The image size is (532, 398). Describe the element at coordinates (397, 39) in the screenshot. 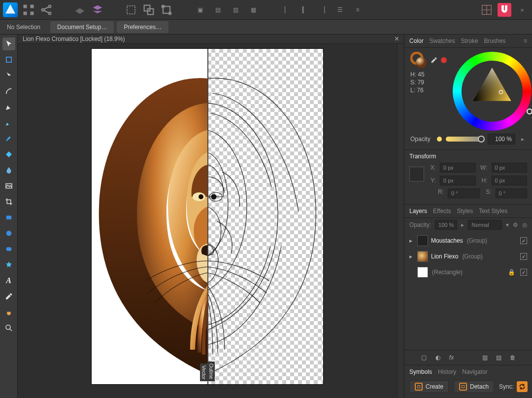

I see `close-document-icon: ×` at that location.